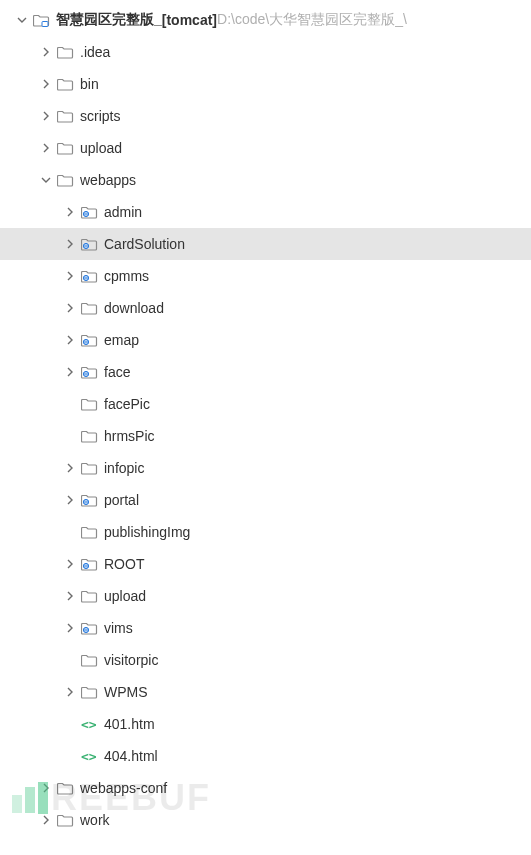 The height and width of the screenshot is (855, 531). What do you see at coordinates (117, 372) in the screenshot?
I see `tree-node-label: face` at bounding box center [117, 372].